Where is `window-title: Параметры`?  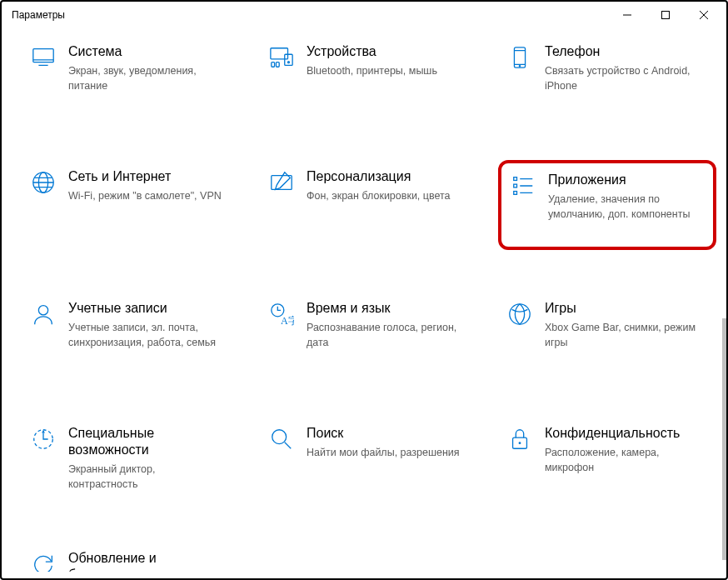
window-title: Параметры is located at coordinates (310, 15).